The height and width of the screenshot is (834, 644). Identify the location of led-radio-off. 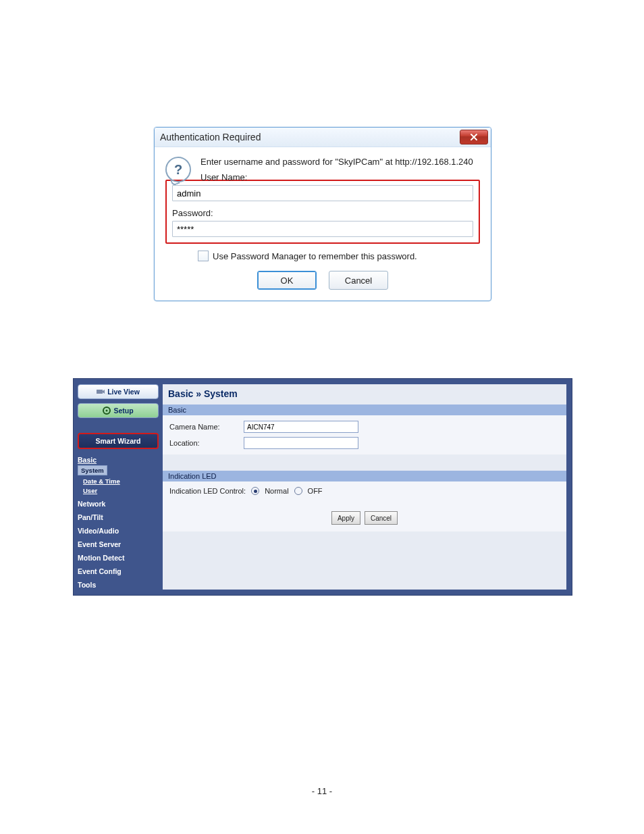
(298, 491).